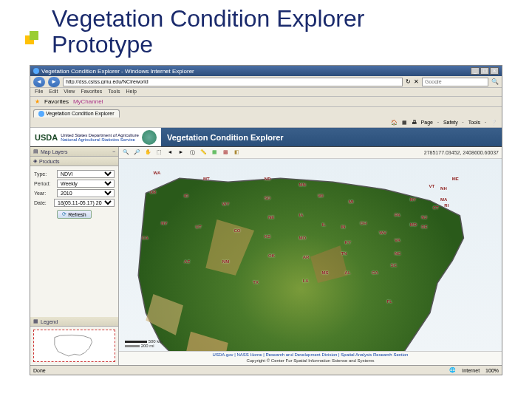  Describe the element at coordinates (266, 82) in the screenshot. I see `address-bar: ◄ ► ↻ ✕ 🔍` at that location.